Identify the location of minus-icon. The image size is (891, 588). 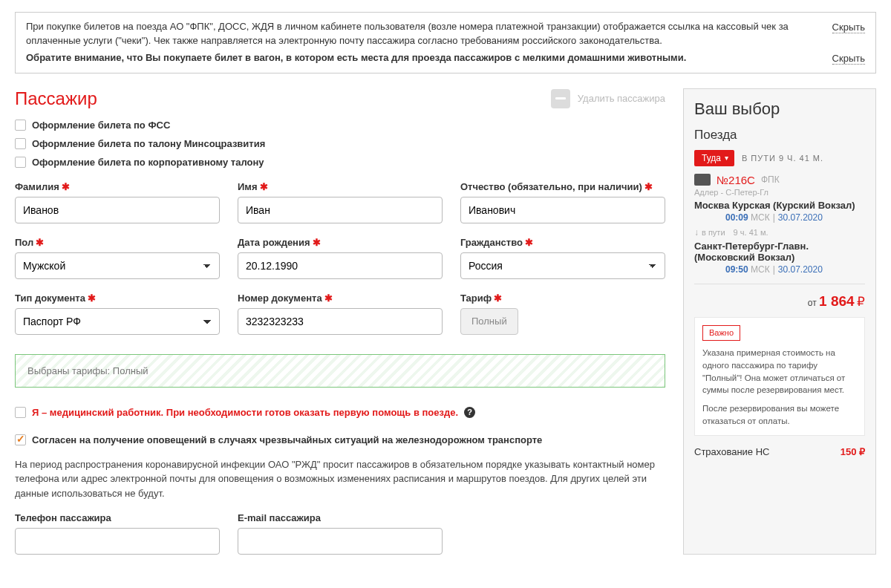
(561, 99).